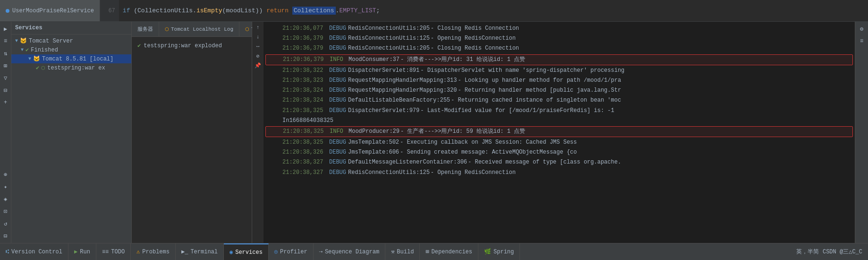  What do you see at coordinates (192, 45) in the screenshot?
I see `deploy-list-item: ✔ testspring:war exploded` at bounding box center [192, 45].